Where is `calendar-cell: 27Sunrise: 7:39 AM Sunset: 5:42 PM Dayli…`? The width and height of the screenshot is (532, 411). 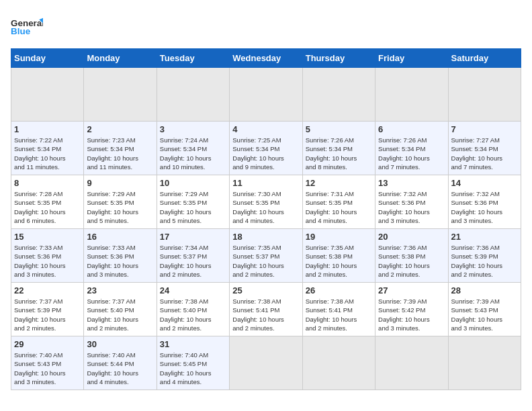
calendar-cell: 27Sunrise: 7:39 AM Sunset: 5:42 PM Dayli… is located at coordinates (412, 310).